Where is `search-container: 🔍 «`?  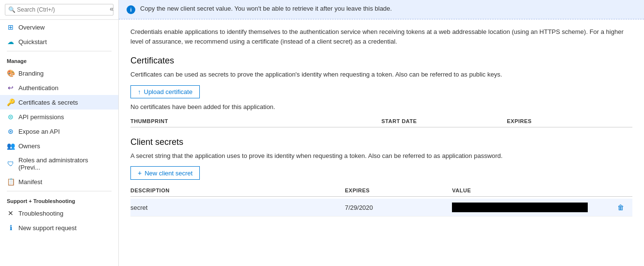 search-container: 🔍 « is located at coordinates (59, 10).